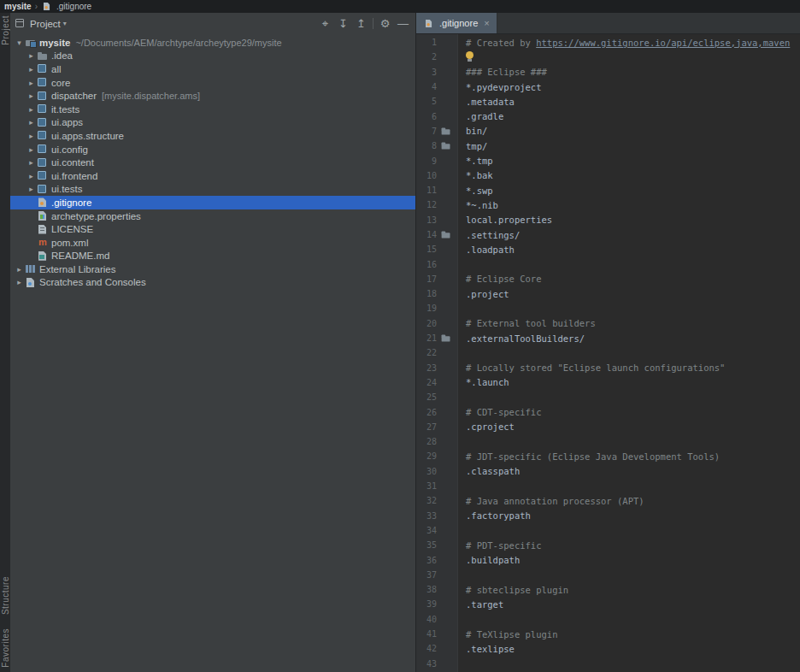 The height and width of the screenshot is (672, 800). What do you see at coordinates (632, 234) in the screenshot?
I see `code-line-14: .settings/` at bounding box center [632, 234].